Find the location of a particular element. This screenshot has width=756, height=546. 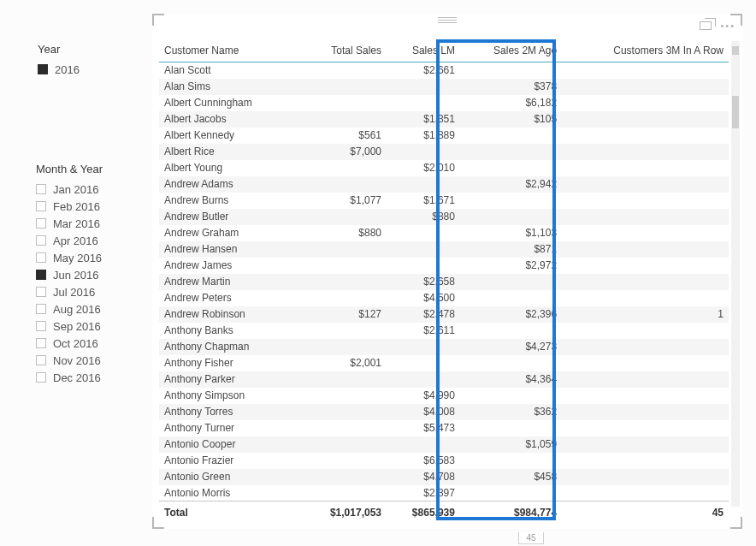

table-row: Albert Rice$7,000 is located at coordinates (444, 152).